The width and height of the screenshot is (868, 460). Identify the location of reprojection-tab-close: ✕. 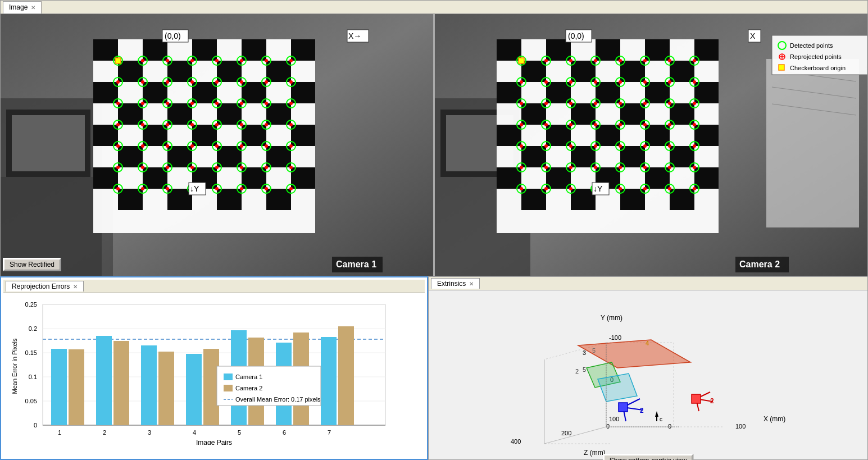
(75, 286).